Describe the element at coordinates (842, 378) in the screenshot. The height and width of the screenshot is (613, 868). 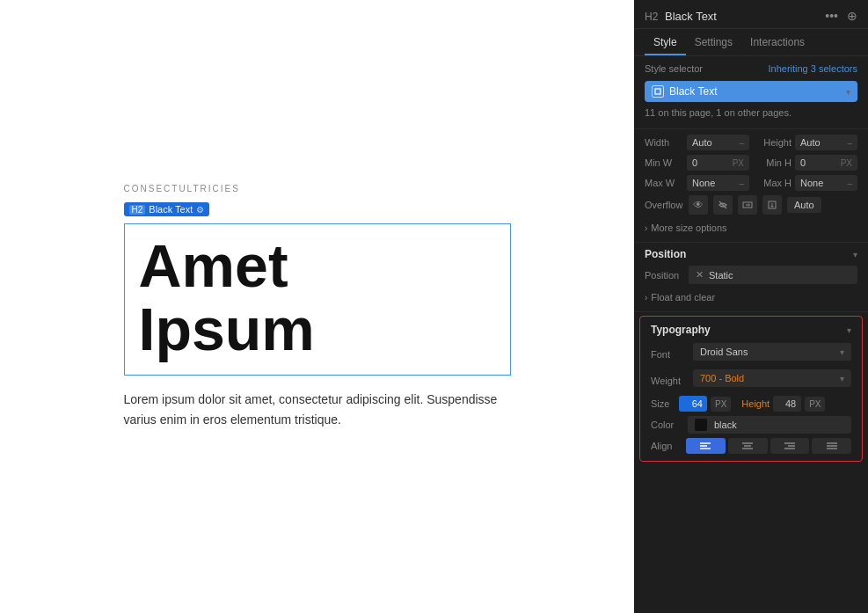
I see `weight-chevron-icon: ▾` at that location.